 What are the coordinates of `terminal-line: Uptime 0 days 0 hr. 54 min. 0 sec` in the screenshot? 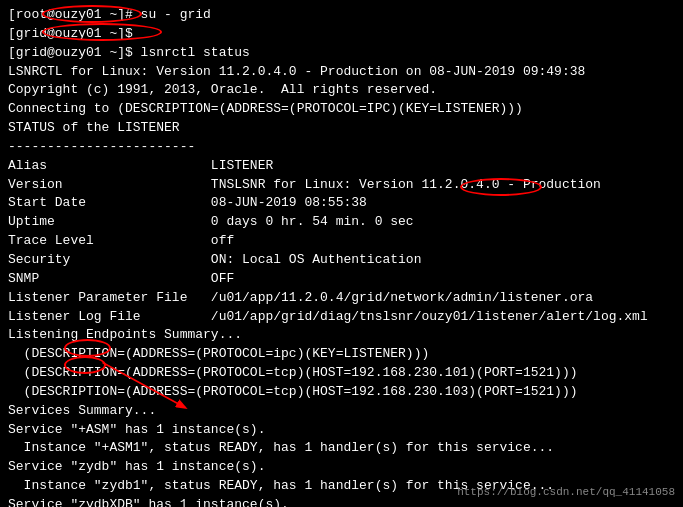 It's located at (342, 222).